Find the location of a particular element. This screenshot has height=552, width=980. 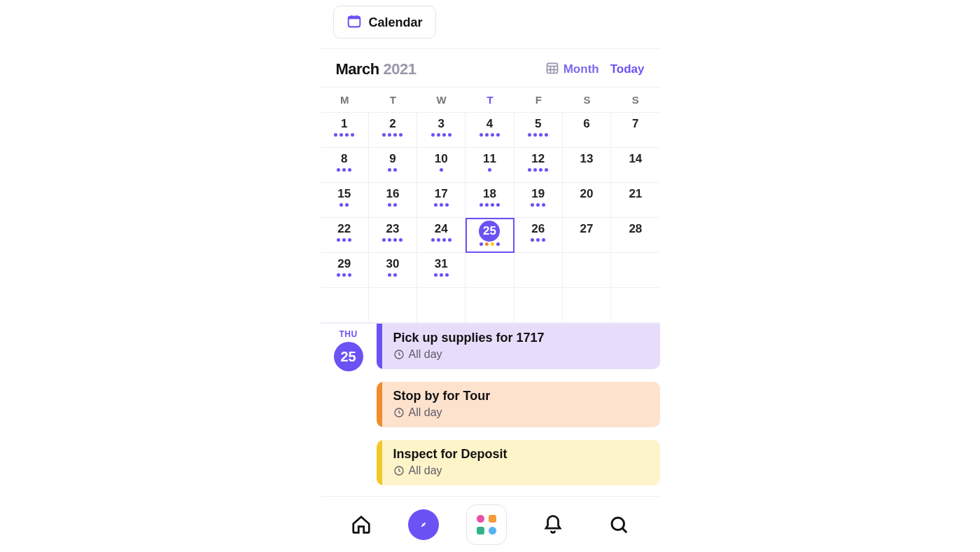

day-cell: 25 is located at coordinates (490, 235).